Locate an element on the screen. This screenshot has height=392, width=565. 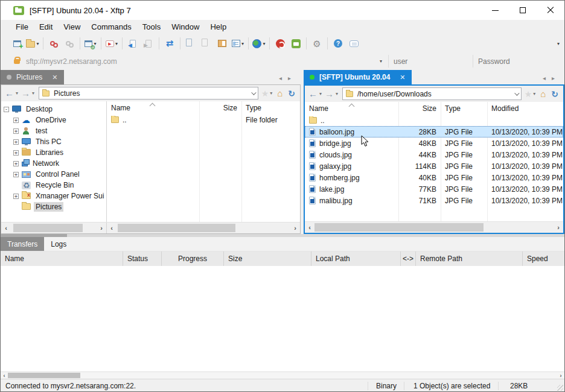
file-row-galaxy: galaxy.jpg 114KB JPG File 10/13/2020, 10… is located at coordinates (434, 166).